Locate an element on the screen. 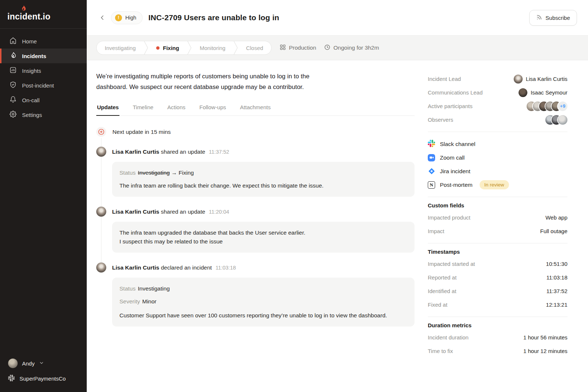 Image resolution: width=588 pixels, height=392 pixels. user-menu: Andy is located at coordinates (44, 363).